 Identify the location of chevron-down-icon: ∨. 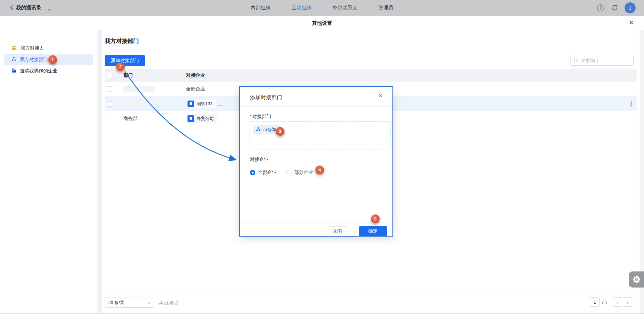
(149, 303).